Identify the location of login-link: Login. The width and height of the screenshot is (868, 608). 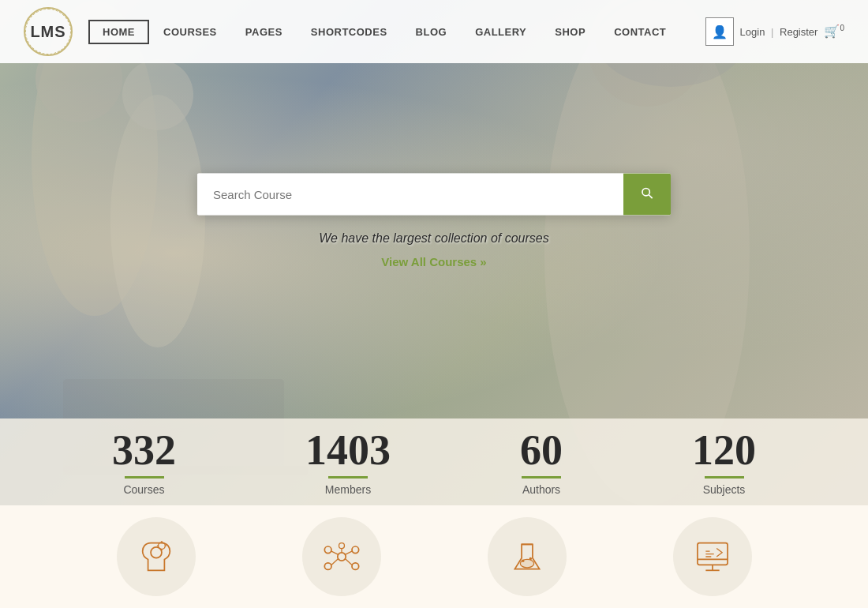
(753, 32).